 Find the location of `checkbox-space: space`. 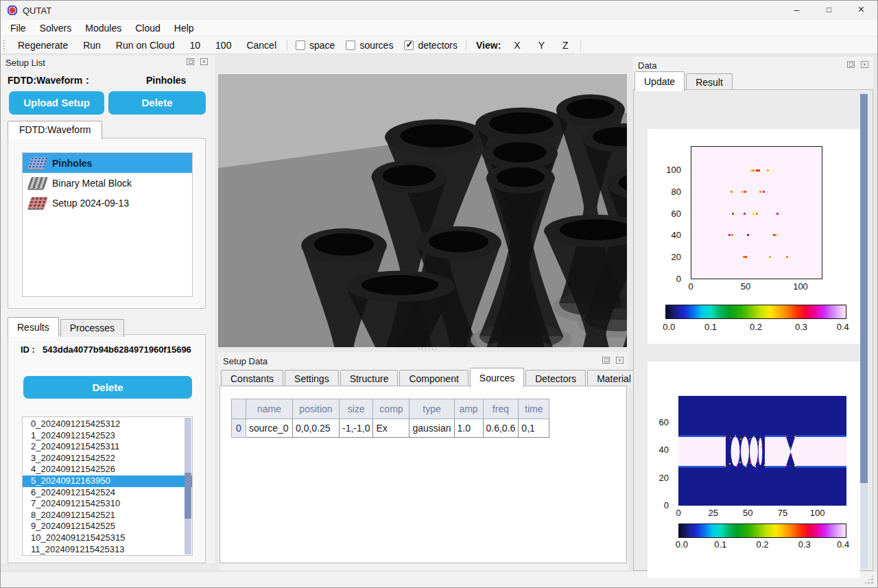

checkbox-space: space is located at coordinates (316, 45).